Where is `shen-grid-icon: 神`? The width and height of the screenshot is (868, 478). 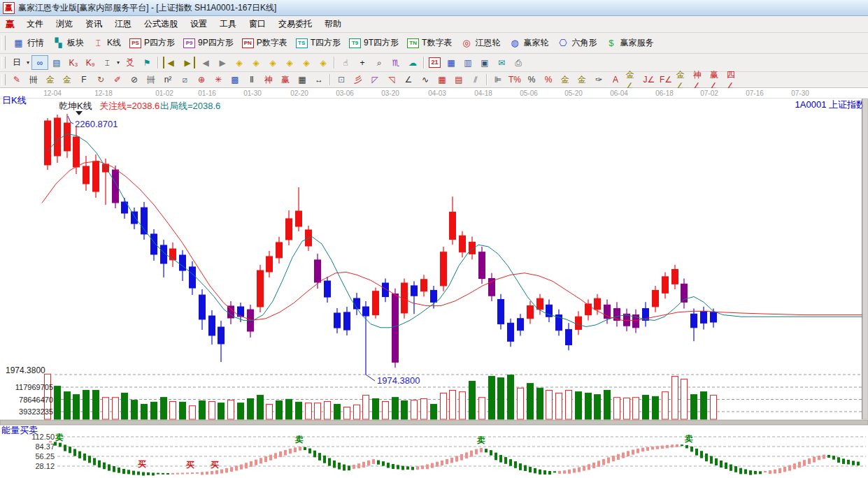 shen-grid-icon: 神 is located at coordinates (269, 80).